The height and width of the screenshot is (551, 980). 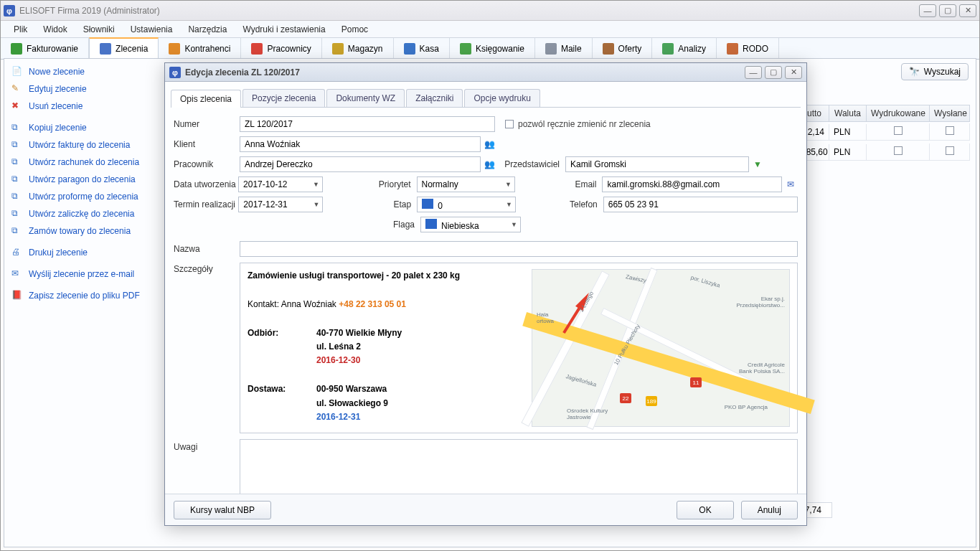 What do you see at coordinates (502, 98) in the screenshot?
I see `tab-opcje-wydruku: Opcje wydruku` at bounding box center [502, 98].